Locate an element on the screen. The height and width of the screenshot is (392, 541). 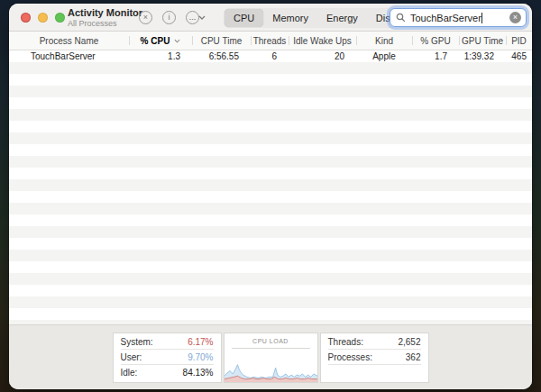
sort-descending-icon is located at coordinates (177, 41).